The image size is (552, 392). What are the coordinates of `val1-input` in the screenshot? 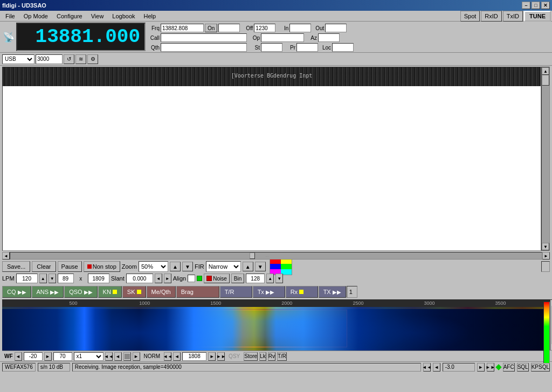 It's located at (66, 278).